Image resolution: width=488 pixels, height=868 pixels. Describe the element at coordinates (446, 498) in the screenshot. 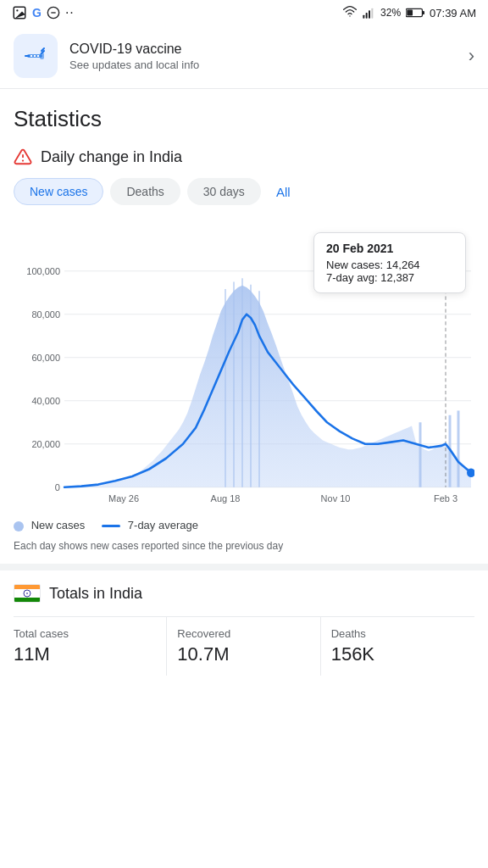

I see `svg-text: Feb 3` at that location.